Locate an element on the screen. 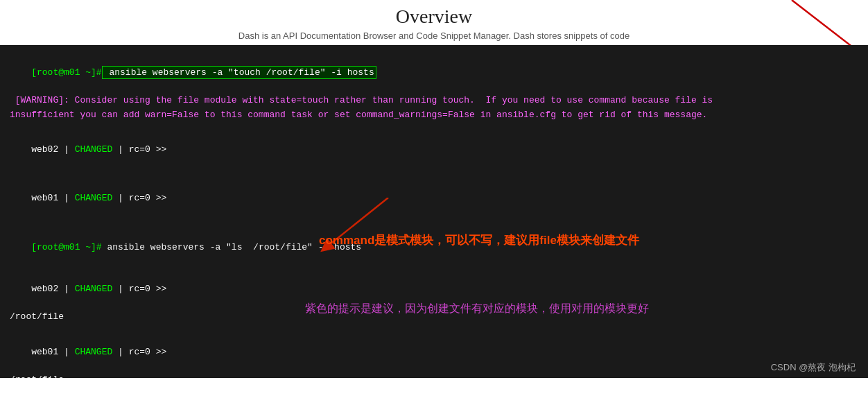 The height and width of the screenshot is (405, 868). warning-line-1: [WARNING]: Consider using the file modul… is located at coordinates (434, 101).